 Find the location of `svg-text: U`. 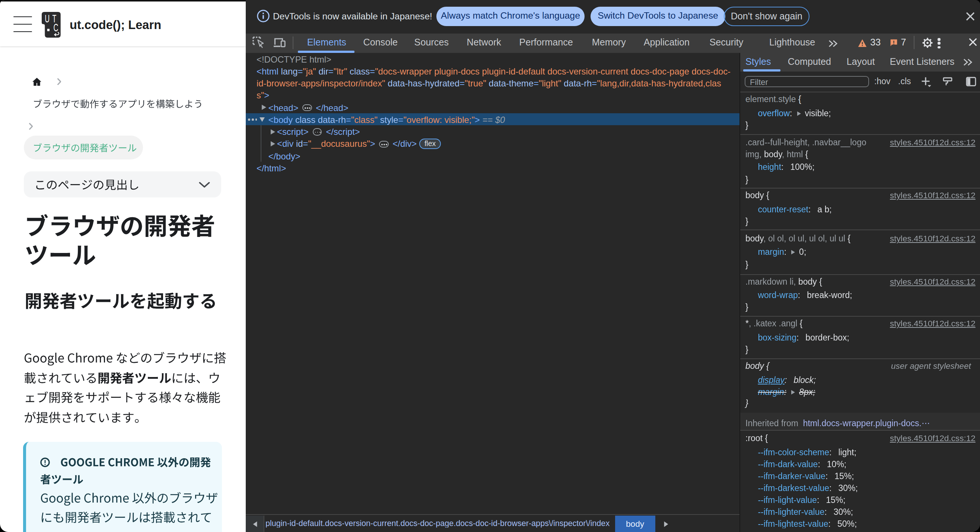

svg-text: U is located at coordinates (47, 19).